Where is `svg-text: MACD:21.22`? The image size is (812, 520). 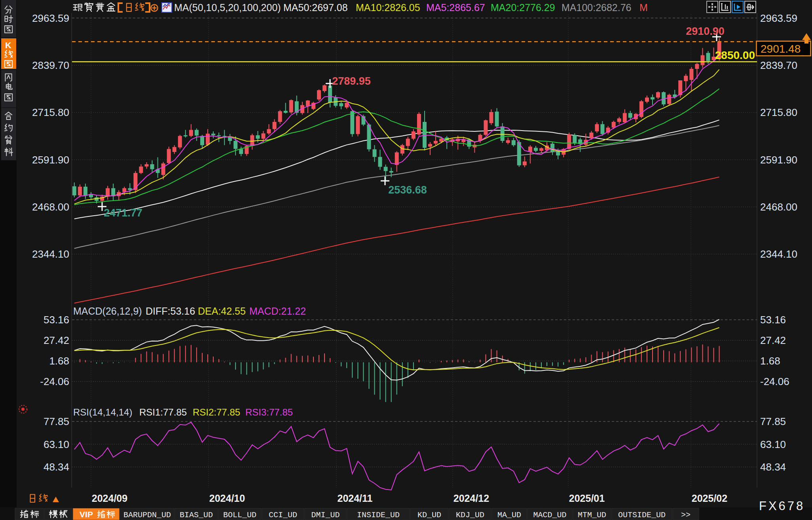
svg-text: MACD:21.22 is located at coordinates (278, 311).